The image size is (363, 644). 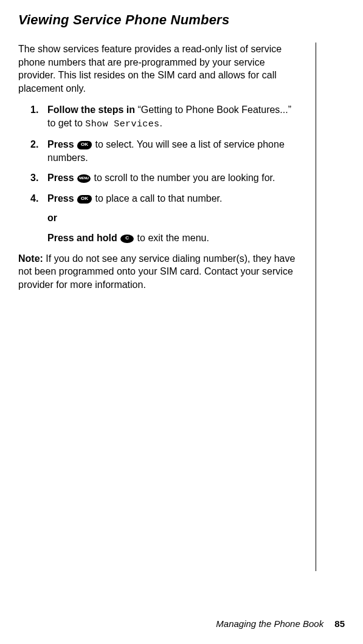 I want to click on page-footer: Managing the Phone Book 85, so click(x=280, y=623).